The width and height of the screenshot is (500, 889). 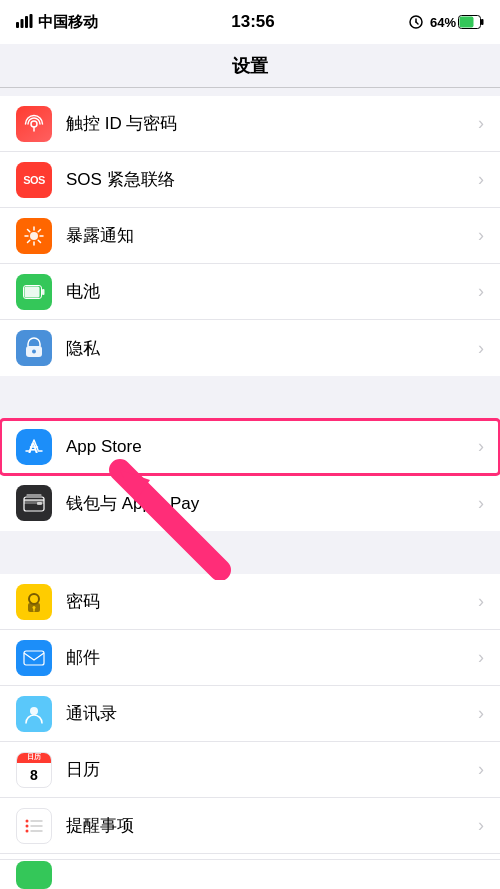 I want to click on passwords-label: 密码, so click(x=272, y=602).